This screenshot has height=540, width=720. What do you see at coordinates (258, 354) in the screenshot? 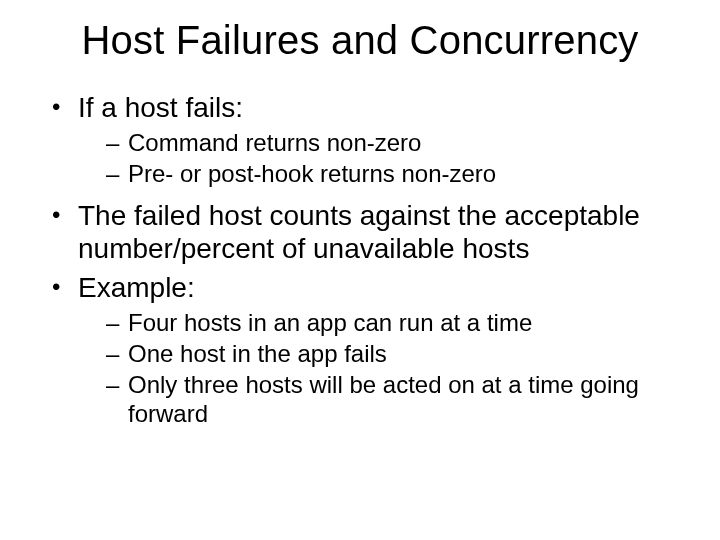
I see `sub-bullet-text: One host in the app fails` at bounding box center [258, 354].